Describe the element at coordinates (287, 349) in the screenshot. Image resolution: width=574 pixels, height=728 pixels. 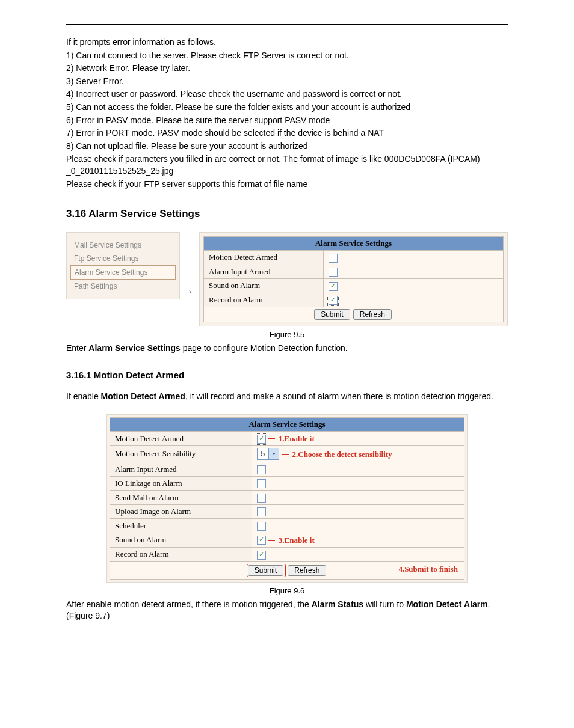
I see `text-after-95: Enter Alarm Service Settings page to con…` at that location.